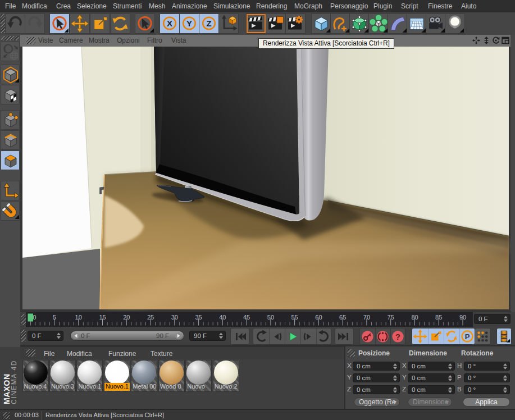 This screenshot has height=420, width=515. I want to click on svg-text: Z, so click(209, 24).